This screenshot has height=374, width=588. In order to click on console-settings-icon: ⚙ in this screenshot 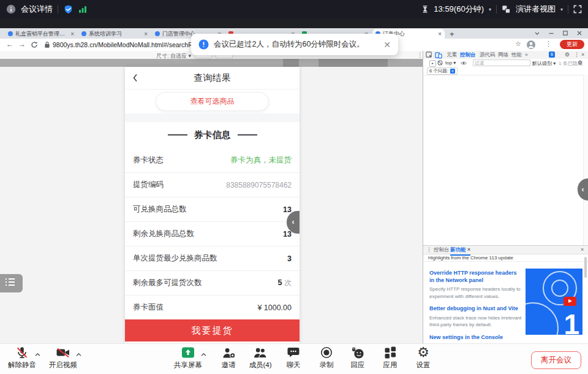, I will do `click(580, 63)`.